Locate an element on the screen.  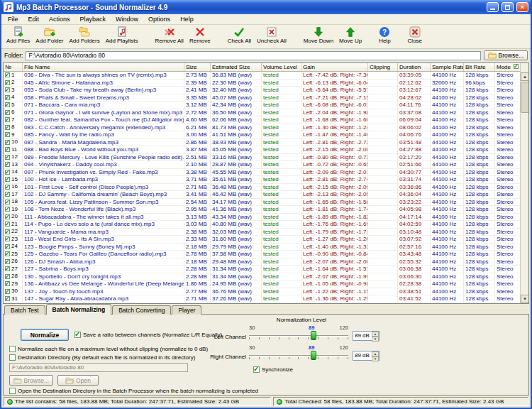
toolbar-help-button: ?Help is located at coordinates (384, 35).